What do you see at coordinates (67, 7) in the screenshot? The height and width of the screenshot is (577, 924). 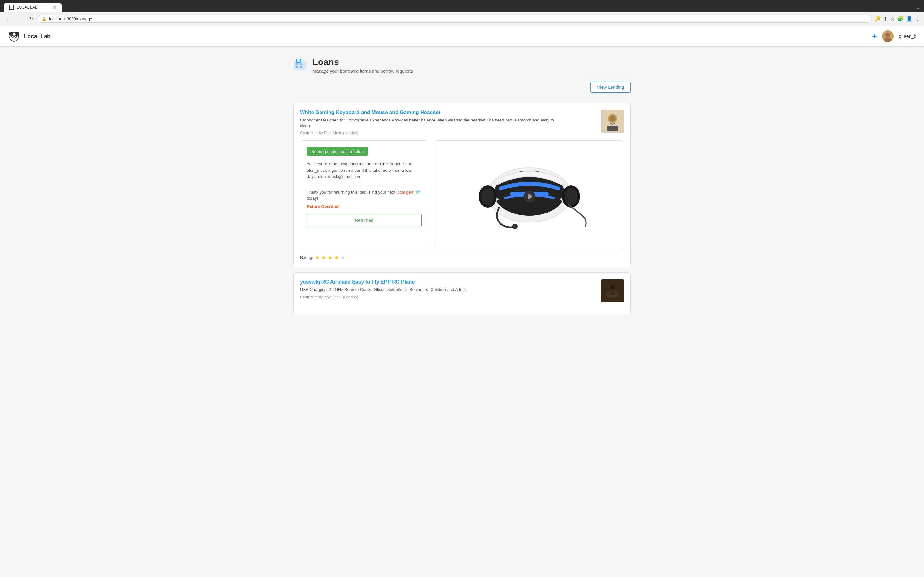 I see `new-tab-button: +` at bounding box center [67, 7].